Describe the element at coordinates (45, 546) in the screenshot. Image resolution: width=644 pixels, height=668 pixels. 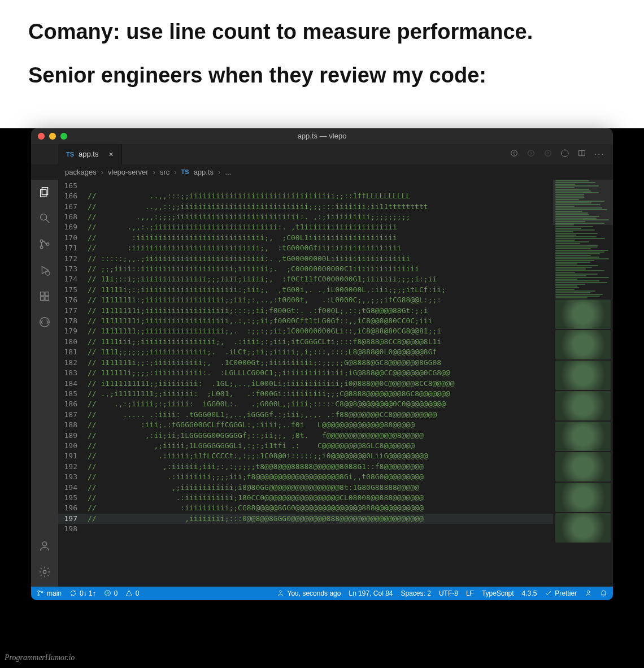
I see `account-icon` at that location.